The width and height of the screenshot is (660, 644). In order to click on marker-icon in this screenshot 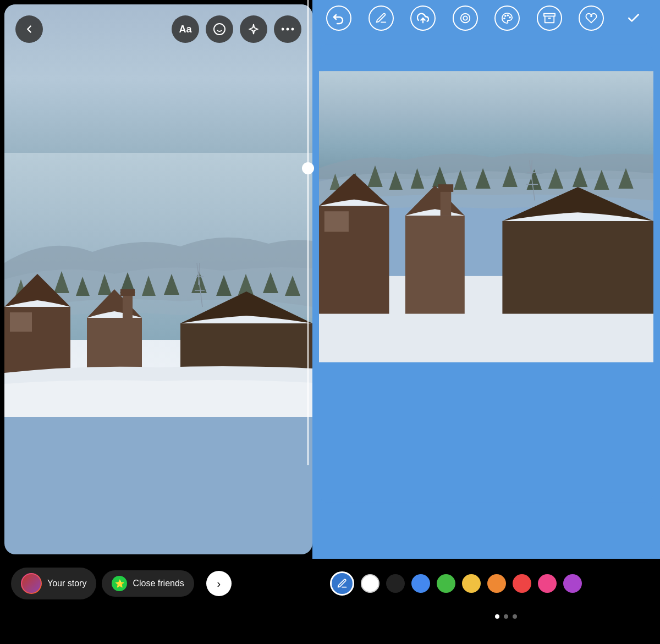, I will do `click(465, 18)`.